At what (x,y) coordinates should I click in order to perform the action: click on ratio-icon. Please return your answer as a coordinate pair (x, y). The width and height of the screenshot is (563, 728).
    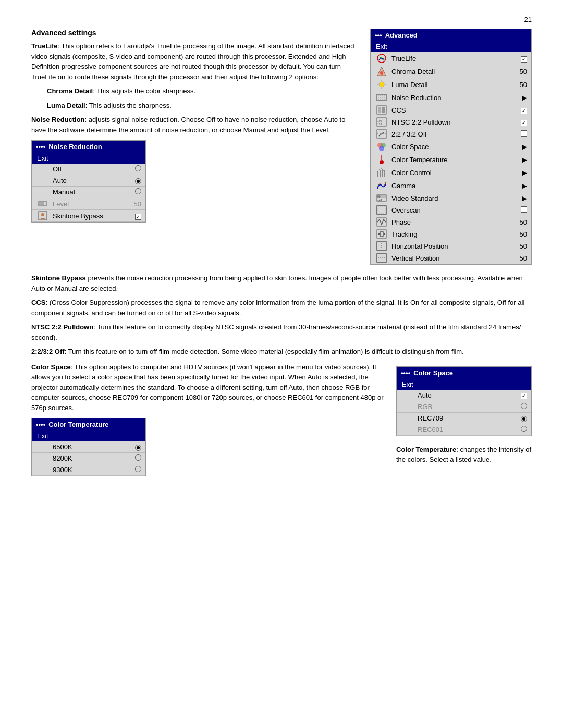
    Looking at the image, I should click on (382, 134).